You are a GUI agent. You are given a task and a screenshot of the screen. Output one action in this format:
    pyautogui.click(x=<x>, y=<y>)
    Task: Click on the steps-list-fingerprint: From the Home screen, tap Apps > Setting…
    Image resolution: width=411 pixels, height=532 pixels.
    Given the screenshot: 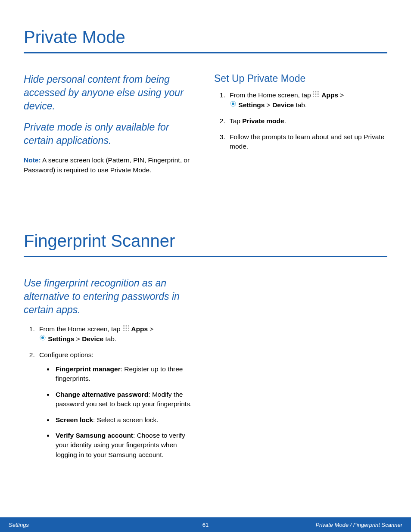 What is the action you would take?
    pyautogui.click(x=110, y=392)
    